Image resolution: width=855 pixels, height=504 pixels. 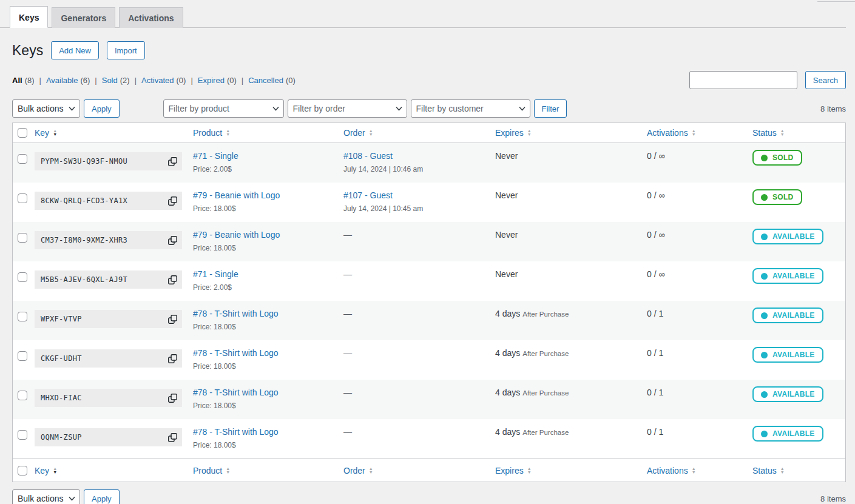 I want to click on bulk-actions-select: Bulk actions, so click(x=46, y=109).